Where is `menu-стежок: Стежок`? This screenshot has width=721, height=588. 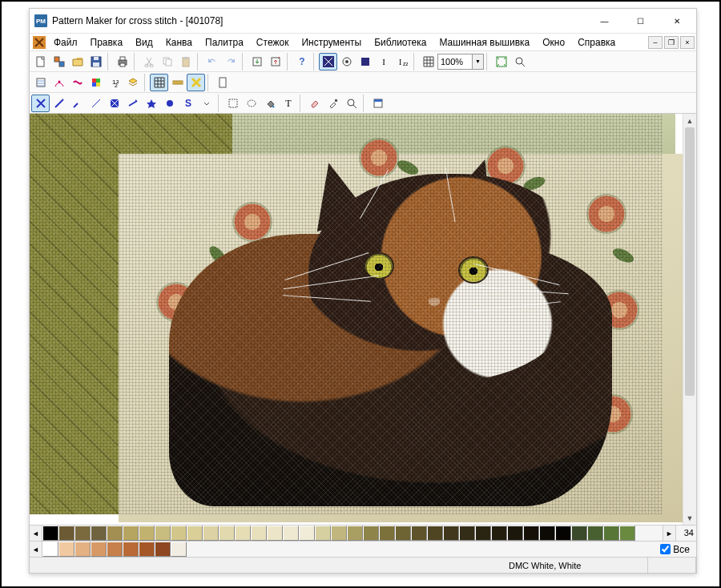
menu-стежок: Стежок is located at coordinates (272, 42).